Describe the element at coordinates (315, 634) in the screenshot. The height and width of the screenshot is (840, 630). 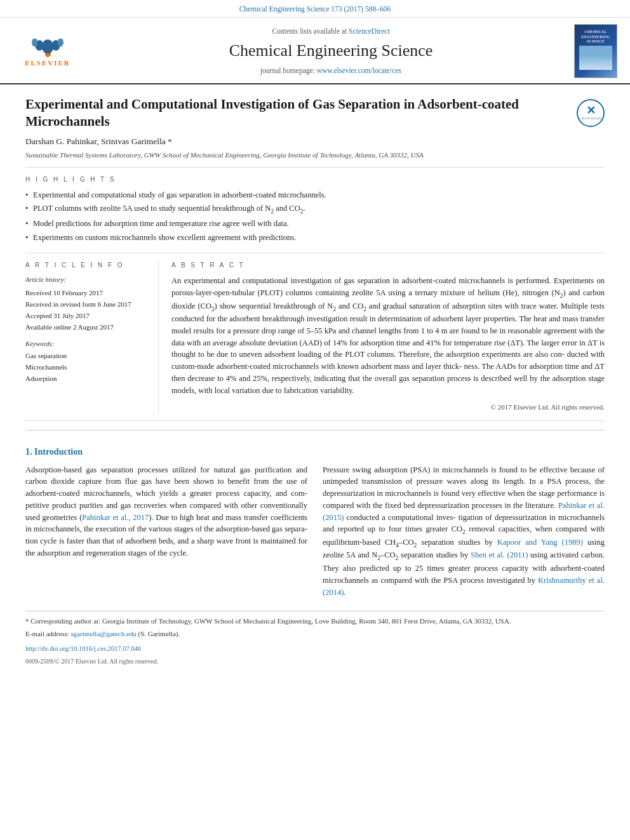
I see `email-note: E-mail address: sgarimella@gatech.edu (S…` at that location.